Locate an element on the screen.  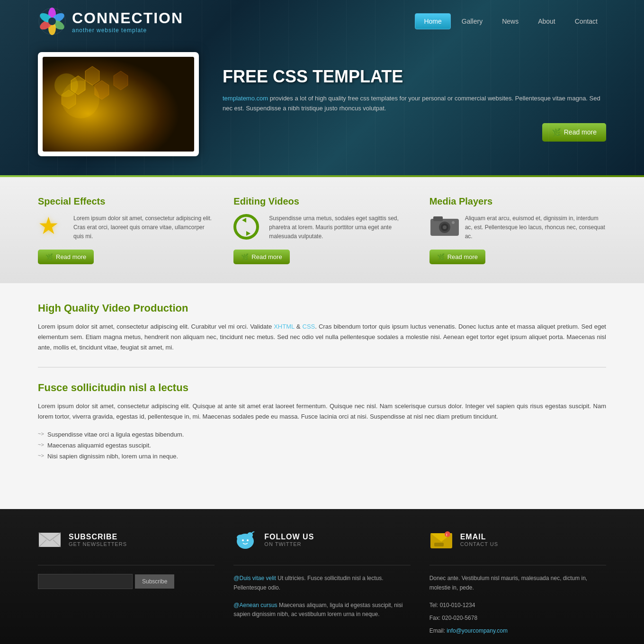
feature-special-effects: Special Effects ★ Lorem ipsum dolor sit … is located at coordinates (126, 230).